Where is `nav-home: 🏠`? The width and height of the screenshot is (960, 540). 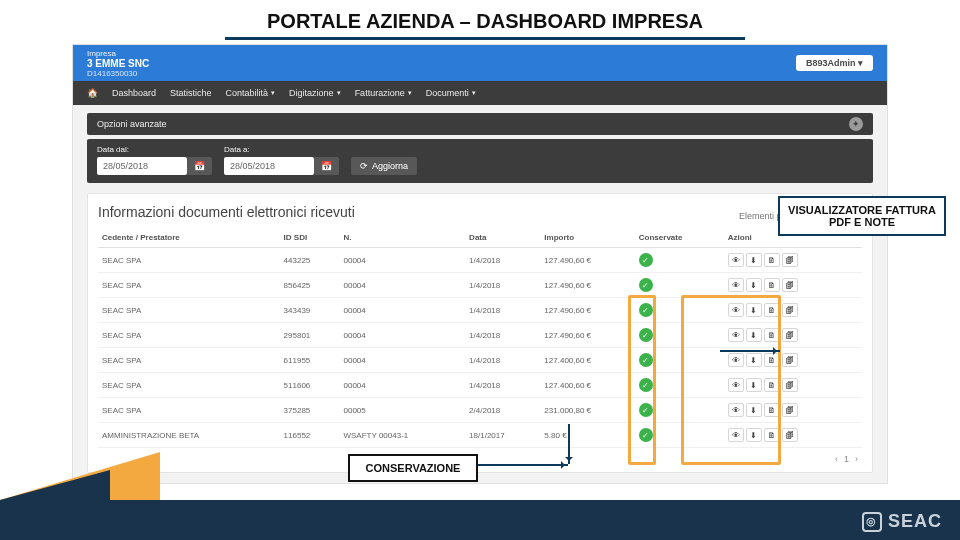
nav-home: 🏠 is located at coordinates (92, 93).